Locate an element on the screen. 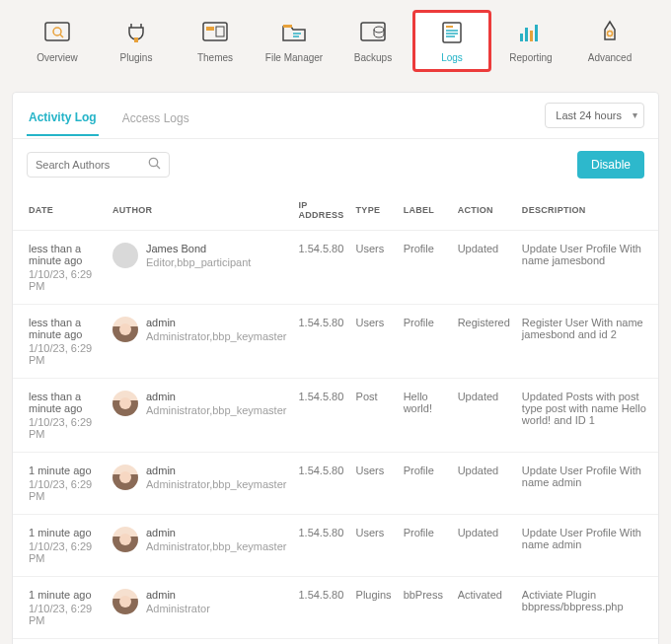  cell-label: Profile is located at coordinates (424, 341).